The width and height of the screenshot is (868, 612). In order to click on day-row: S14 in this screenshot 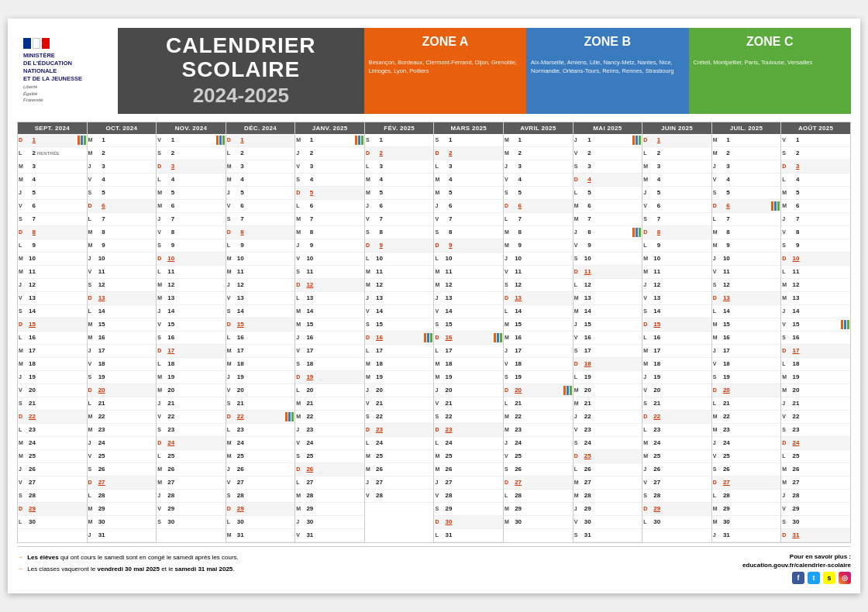, I will do `click(260, 311)`.